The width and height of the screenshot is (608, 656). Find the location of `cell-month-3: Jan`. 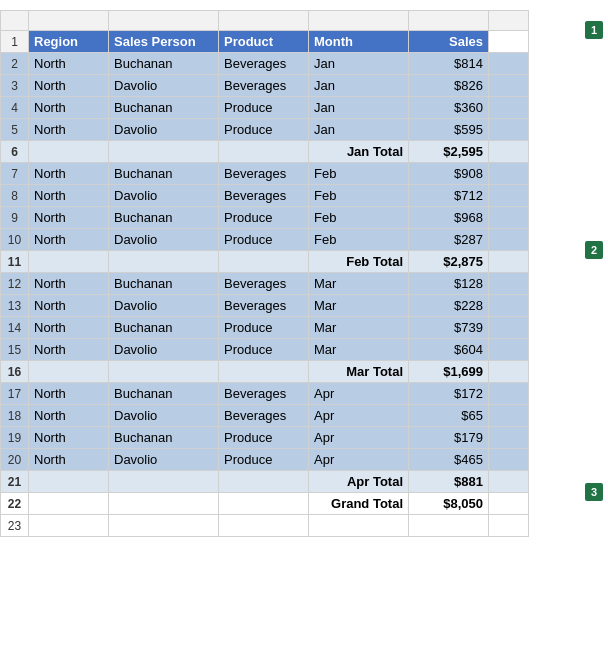

cell-month-3: Jan is located at coordinates (359, 86).